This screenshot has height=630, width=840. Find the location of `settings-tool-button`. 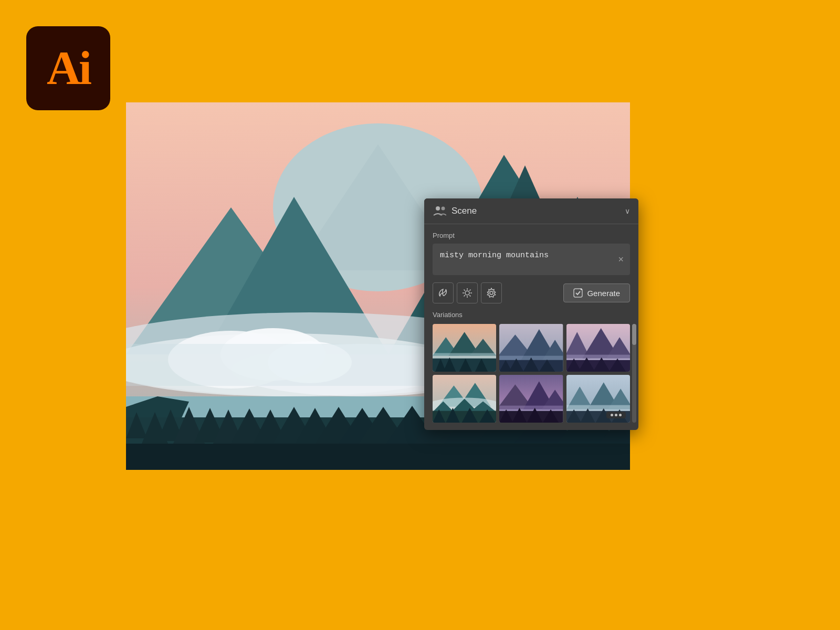

settings-tool-button is located at coordinates (491, 293).